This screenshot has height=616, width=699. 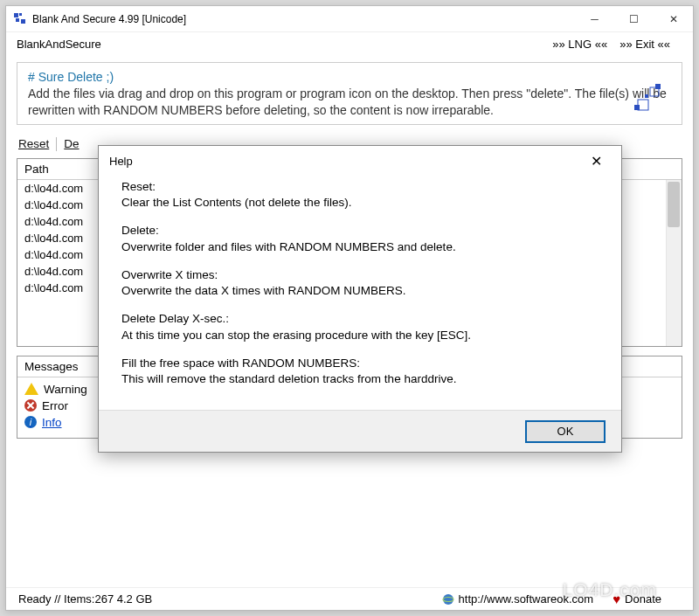 What do you see at coordinates (448, 599) in the screenshot?
I see `globe-icon` at bounding box center [448, 599].